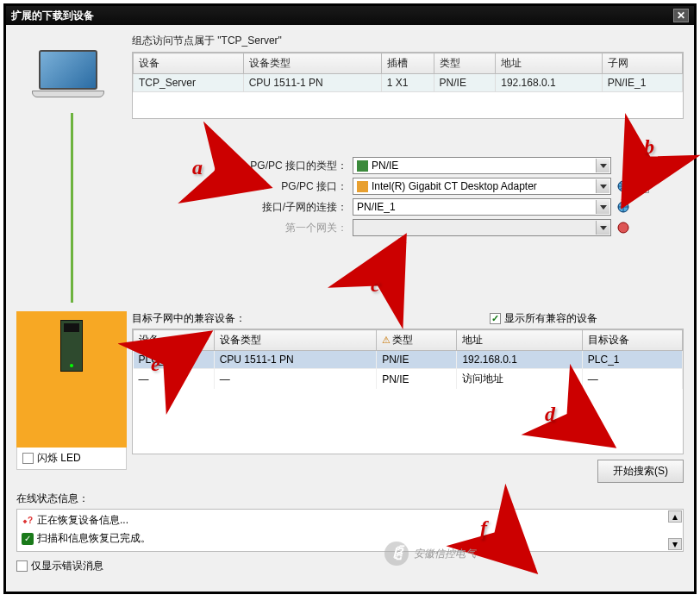 The height and width of the screenshot is (601, 700). I want to click on if-subnet-label: 接口/子网的连接：, so click(287, 207).